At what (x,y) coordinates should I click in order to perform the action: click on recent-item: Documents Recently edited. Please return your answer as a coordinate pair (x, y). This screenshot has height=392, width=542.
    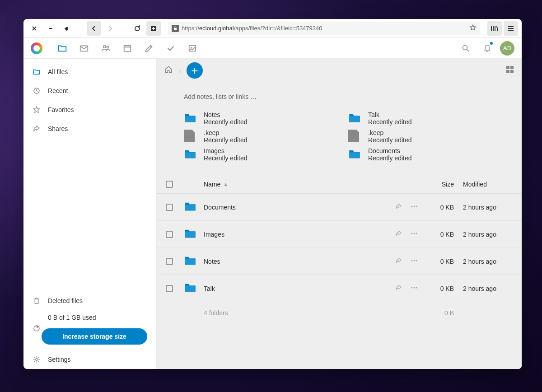
    Looking at the image, I should click on (421, 154).